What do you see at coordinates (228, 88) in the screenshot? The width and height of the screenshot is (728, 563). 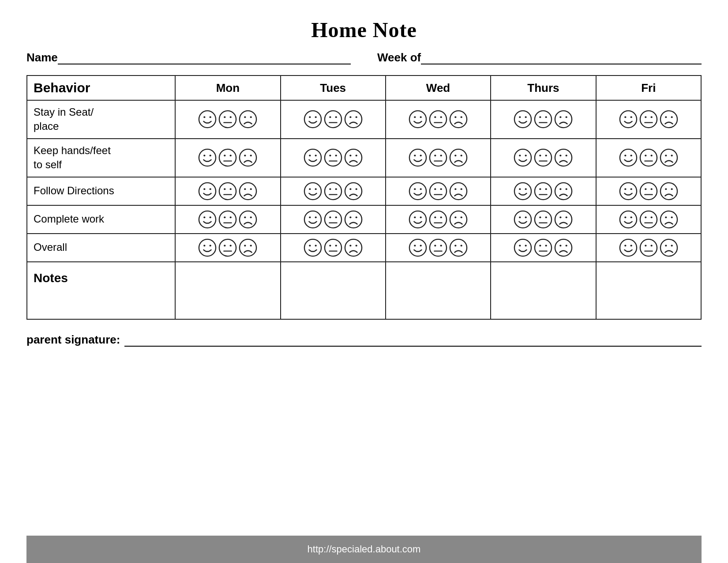 I see `col-header-mon: Mon` at bounding box center [228, 88].